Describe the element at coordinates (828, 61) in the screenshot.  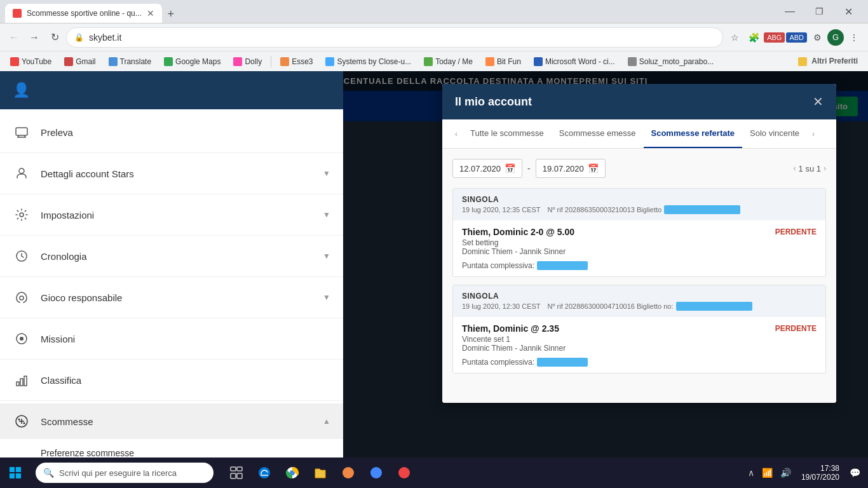
I see `altri-preferiti-button: Altri Preferiti` at that location.